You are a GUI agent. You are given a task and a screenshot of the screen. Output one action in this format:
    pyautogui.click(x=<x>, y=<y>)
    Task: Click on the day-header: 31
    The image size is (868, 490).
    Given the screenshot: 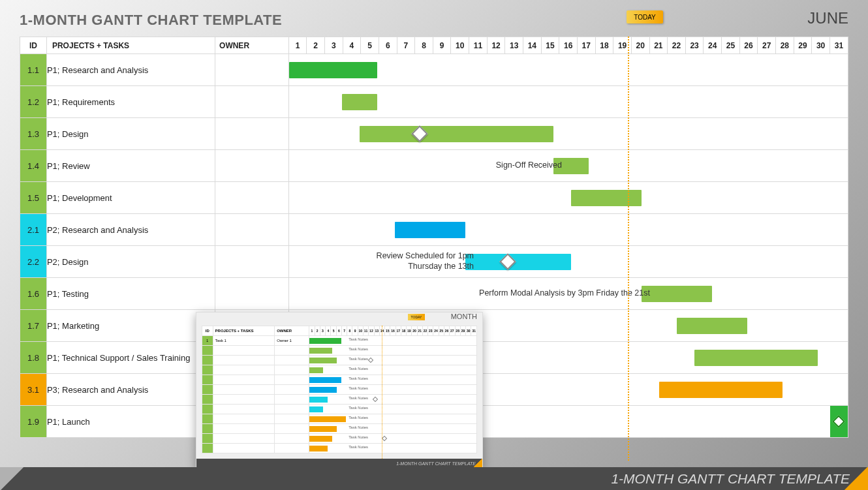 What is the action you would take?
    pyautogui.click(x=839, y=46)
    